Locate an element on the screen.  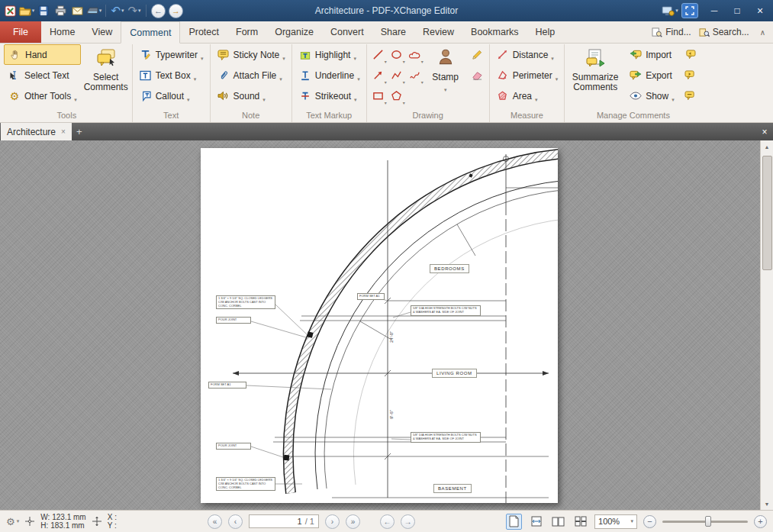
underline-button: Underline ▾ is located at coordinates (330, 75).